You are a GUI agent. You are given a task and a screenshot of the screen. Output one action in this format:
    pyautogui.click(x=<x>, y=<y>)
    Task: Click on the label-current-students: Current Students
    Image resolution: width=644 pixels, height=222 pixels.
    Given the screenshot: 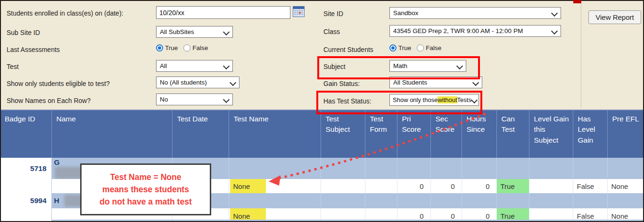 What is the action you would take?
    pyautogui.click(x=348, y=50)
    